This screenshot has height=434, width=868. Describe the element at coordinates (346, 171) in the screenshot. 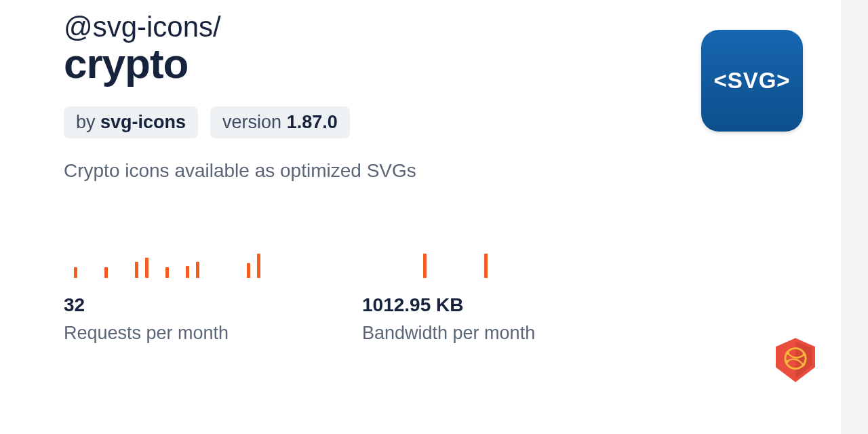

I see `package-description: Crypto icons available as optimized SVGs` at that location.